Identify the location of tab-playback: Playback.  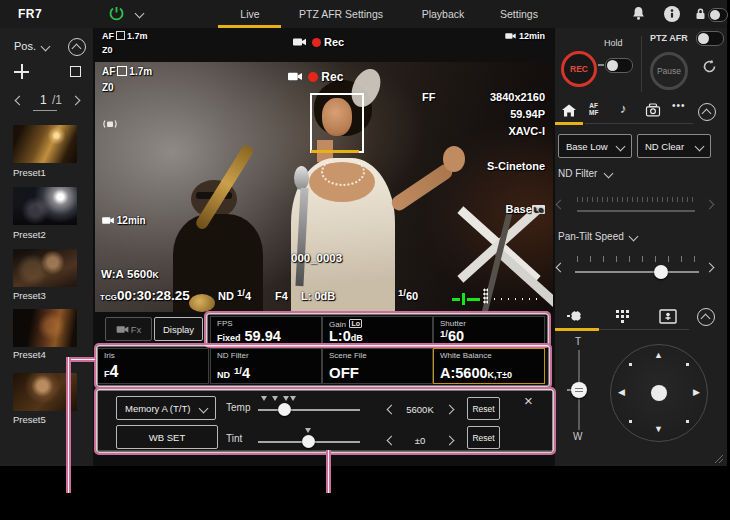
(443, 14).